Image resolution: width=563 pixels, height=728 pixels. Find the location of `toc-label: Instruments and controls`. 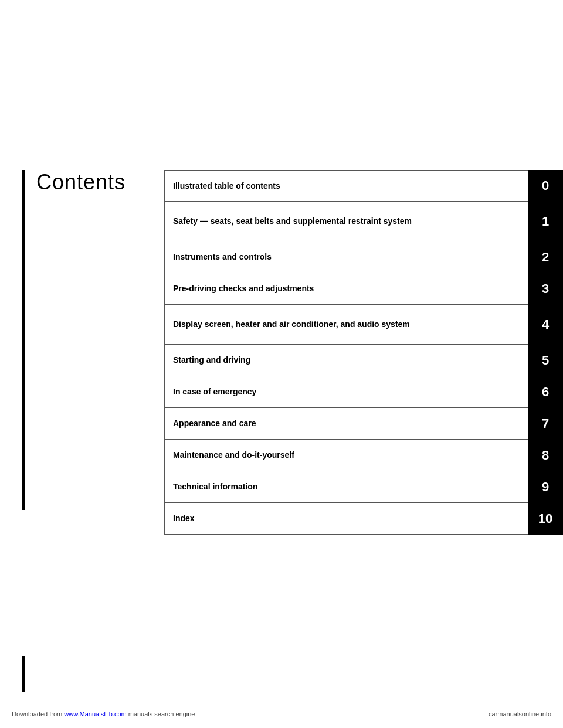

toc-label: Instruments and controls is located at coordinates (346, 257).